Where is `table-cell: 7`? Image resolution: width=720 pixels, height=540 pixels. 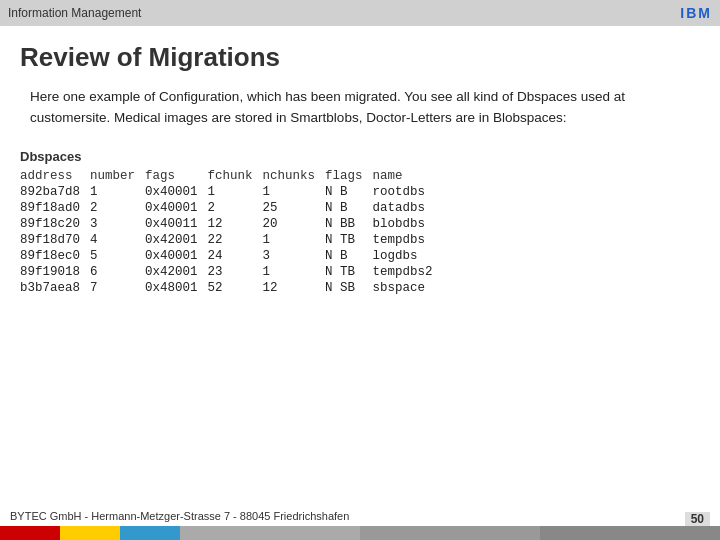 table-cell: 7 is located at coordinates (118, 288).